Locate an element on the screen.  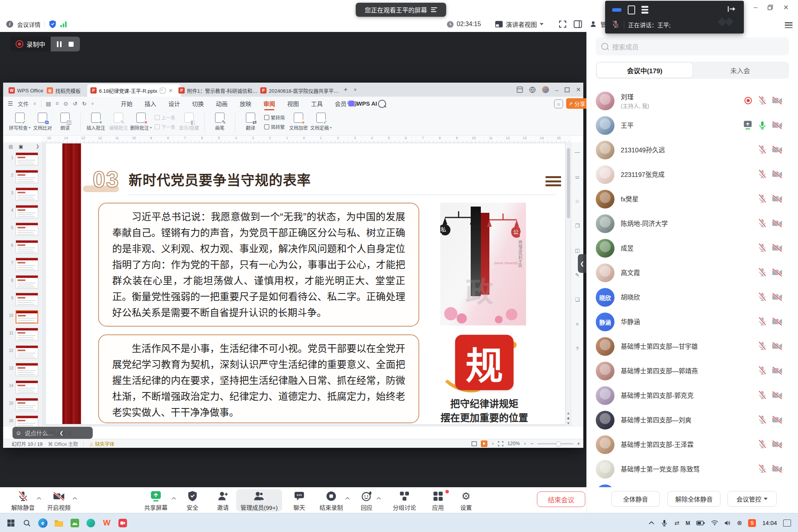
collapse-pane-icon: — is located at coordinates (577, 152).